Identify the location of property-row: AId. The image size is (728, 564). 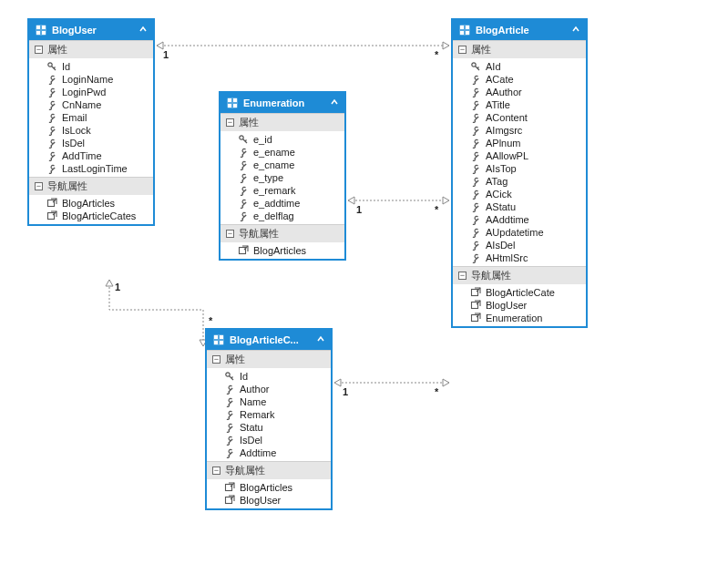
(519, 67).